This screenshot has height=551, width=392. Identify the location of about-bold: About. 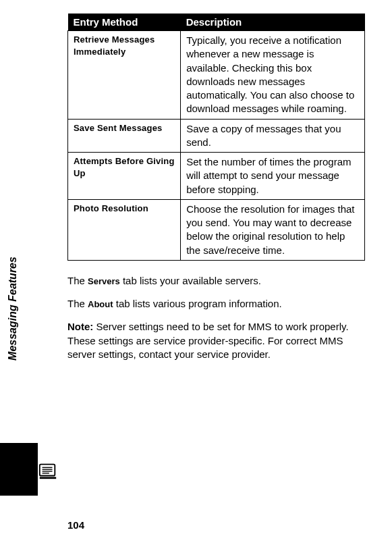
(101, 304).